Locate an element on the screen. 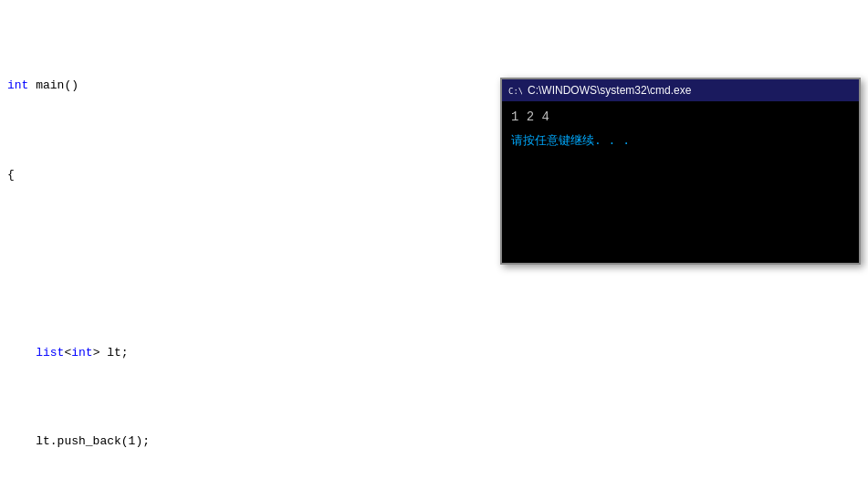  keyword-list: list is located at coordinates (49, 352).